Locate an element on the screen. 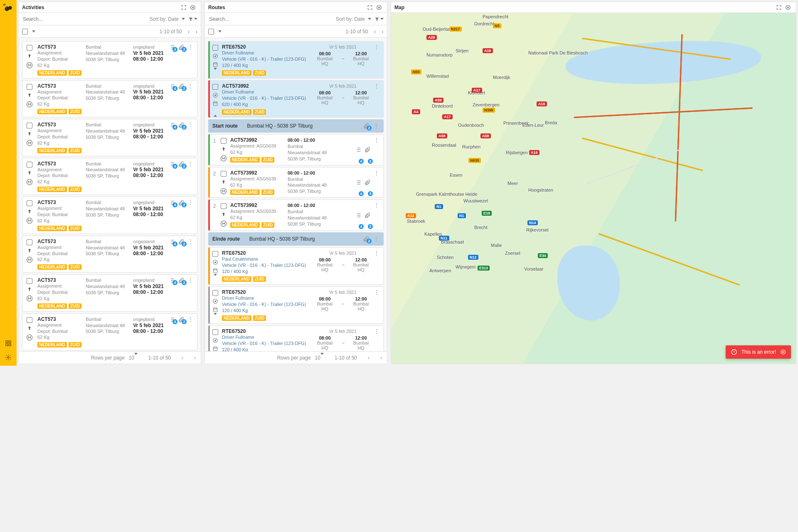 The height and width of the screenshot is (532, 798). rail-settings-button is located at coordinates (8, 357).